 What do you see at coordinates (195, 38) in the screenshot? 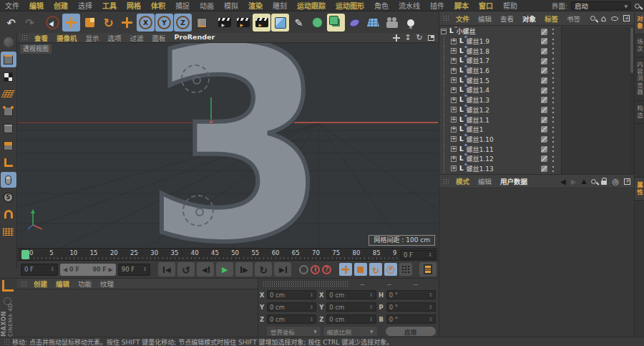
I see `viewport-menu-item: ProRender` at bounding box center [195, 38].